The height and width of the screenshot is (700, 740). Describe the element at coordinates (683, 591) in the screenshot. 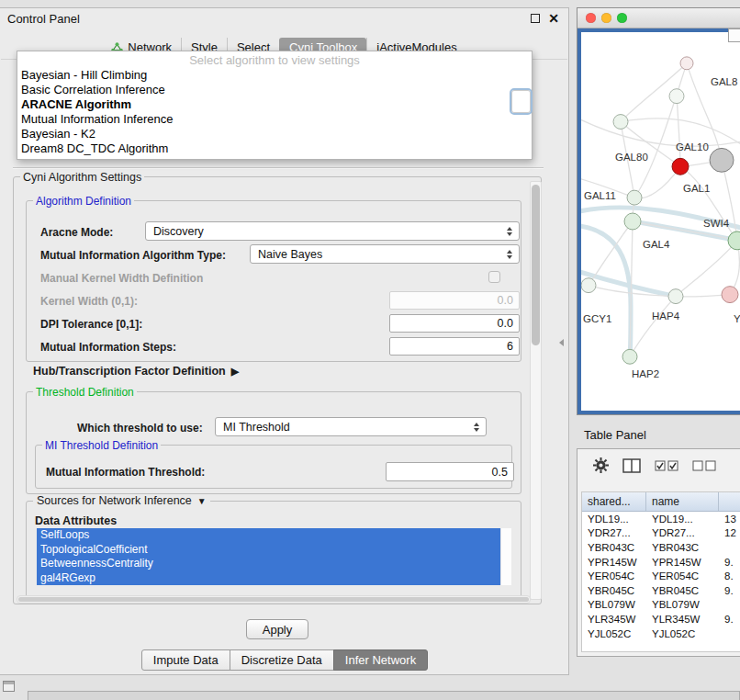

I see `table-cell: YBR045C` at that location.